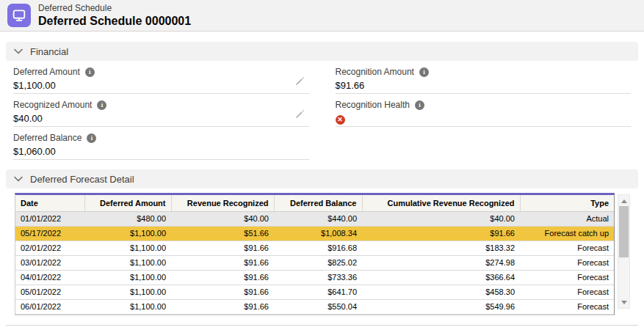 The width and height of the screenshot is (644, 330). Describe the element at coordinates (47, 138) in the screenshot. I see `field-label: Deferred Balance` at that location.